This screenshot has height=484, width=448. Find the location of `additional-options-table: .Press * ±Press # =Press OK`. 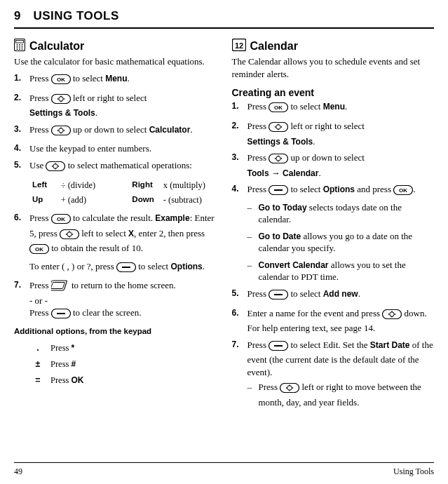

additional-options-table: .Press * ±Press # =Press OK is located at coordinates (60, 365).